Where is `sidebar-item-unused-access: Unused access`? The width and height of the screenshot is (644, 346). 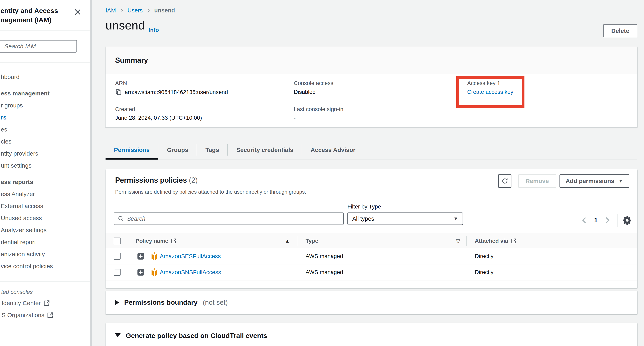
sidebar-item-unused-access: Unused access is located at coordinates (45, 218).